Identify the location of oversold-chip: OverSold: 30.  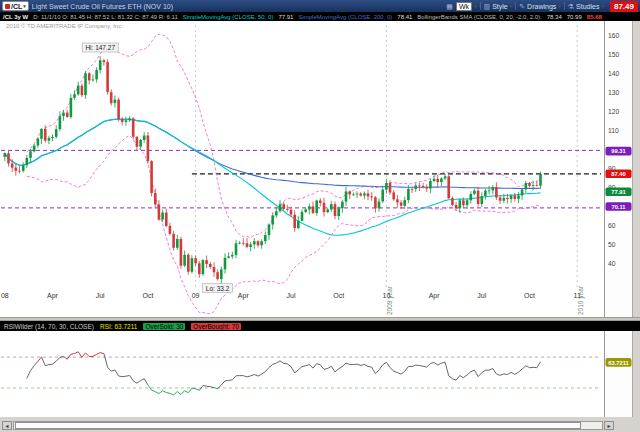
(164, 326).